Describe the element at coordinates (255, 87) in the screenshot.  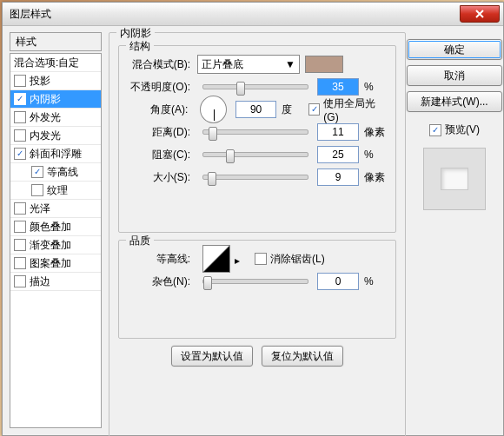
I see `opacity-slider` at that location.